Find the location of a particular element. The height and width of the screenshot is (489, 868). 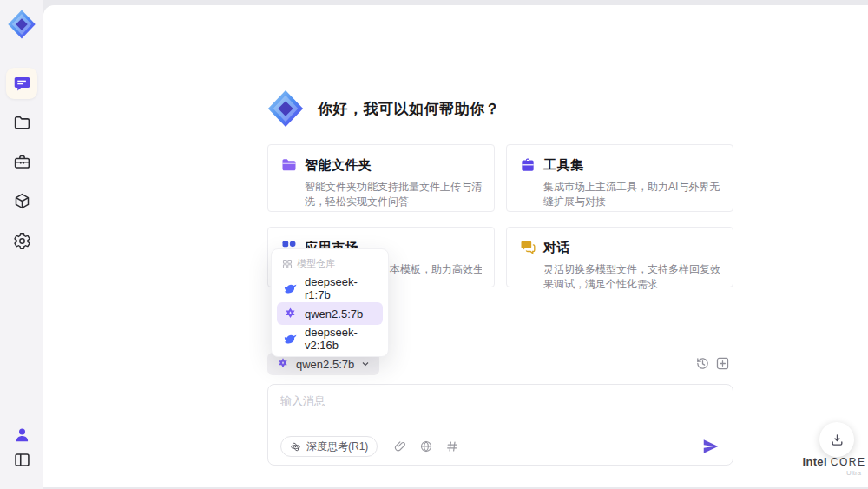

app-logo-large is located at coordinates (286, 109).